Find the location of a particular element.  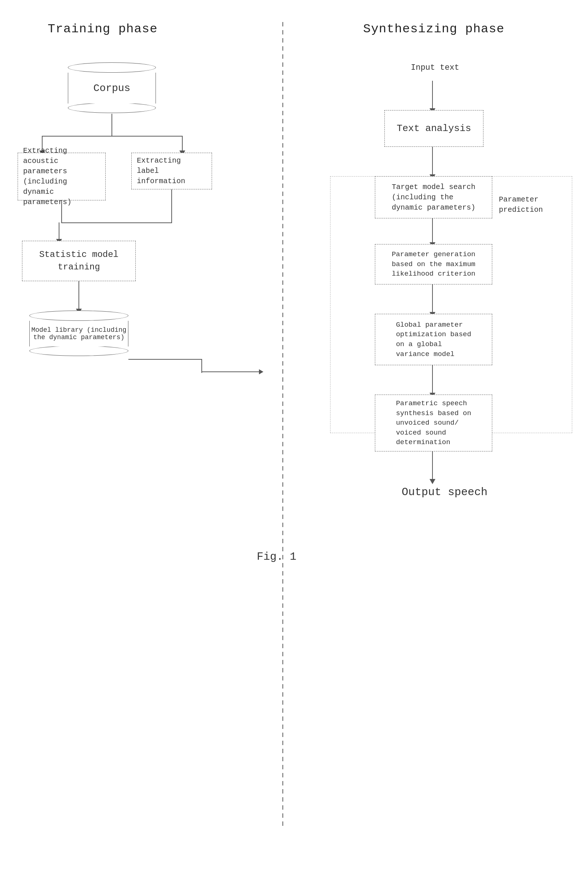

merge-down-vert is located at coordinates (59, 232).